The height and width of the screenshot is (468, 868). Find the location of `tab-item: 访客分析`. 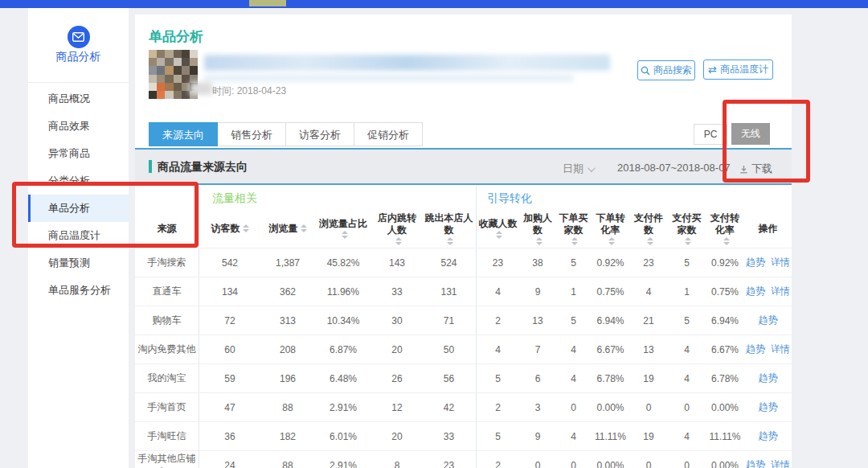

tab-item: 访客分析 is located at coordinates (320, 134).